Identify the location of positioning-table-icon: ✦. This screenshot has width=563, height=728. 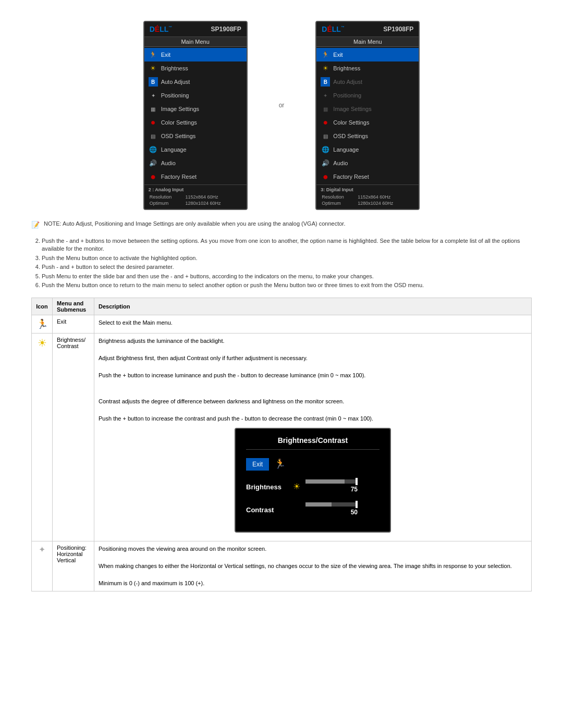
(42, 549).